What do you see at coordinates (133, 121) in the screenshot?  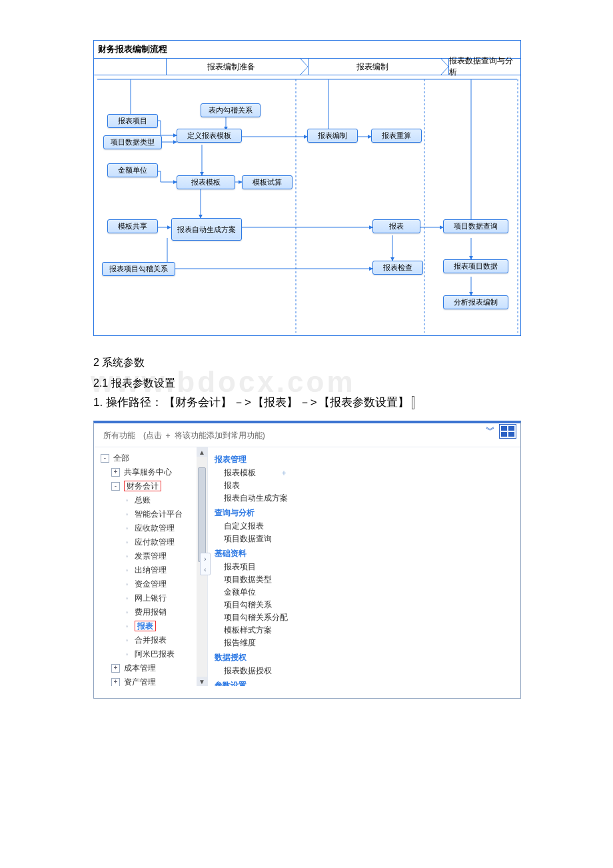 I see `node-report-item: 报表项目` at bounding box center [133, 121].